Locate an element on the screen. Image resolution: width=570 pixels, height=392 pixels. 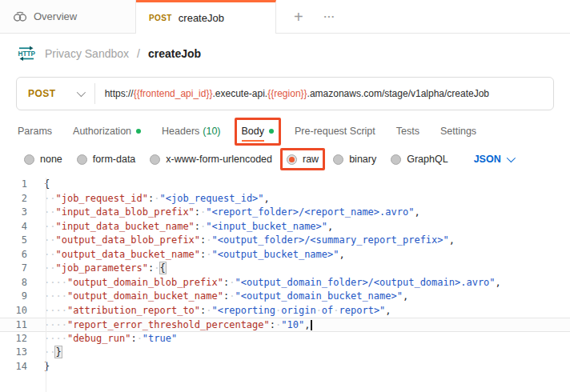
code-line: 6··"output_data_bucket_name":·"<output_b… is located at coordinates (285, 255).